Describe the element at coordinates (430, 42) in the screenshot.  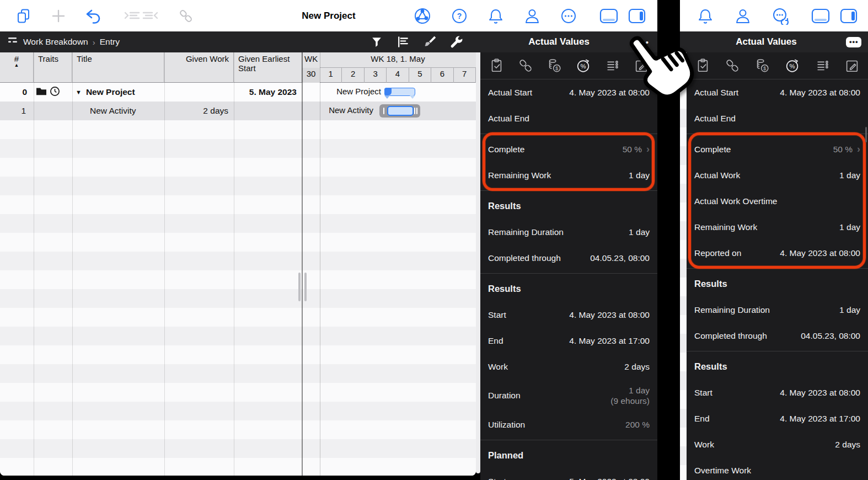
I see `format-brush-icon` at that location.